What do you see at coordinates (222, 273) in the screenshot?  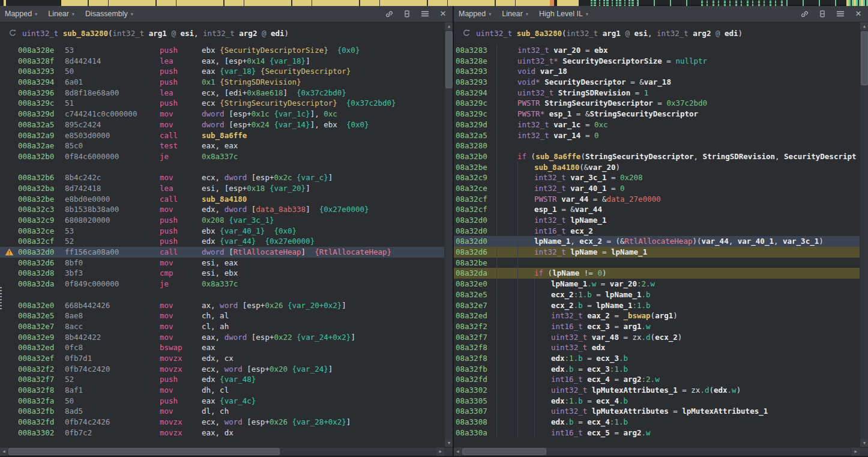 I see `disasm-line: 008a32d83bf3cmpesi, ebx` at bounding box center [222, 273].